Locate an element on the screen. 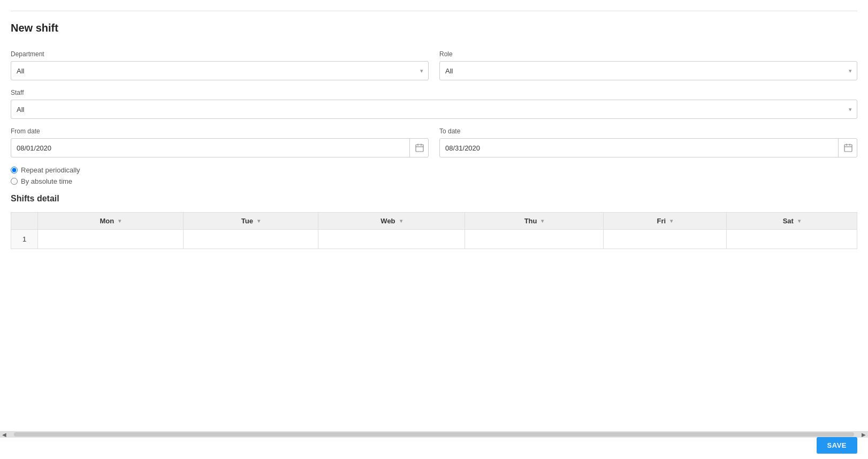  by-absolute-time-label: By absolute time is located at coordinates (47, 181).